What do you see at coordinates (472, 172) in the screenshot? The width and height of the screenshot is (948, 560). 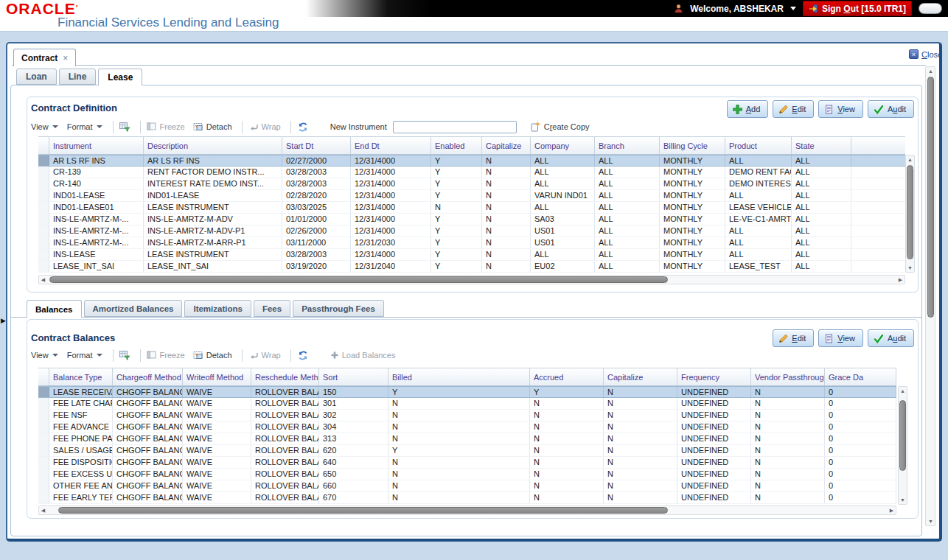 I see `table-row: CR-139RENT FACTOR DEMO INSTR...03/28/200…` at bounding box center [472, 172].